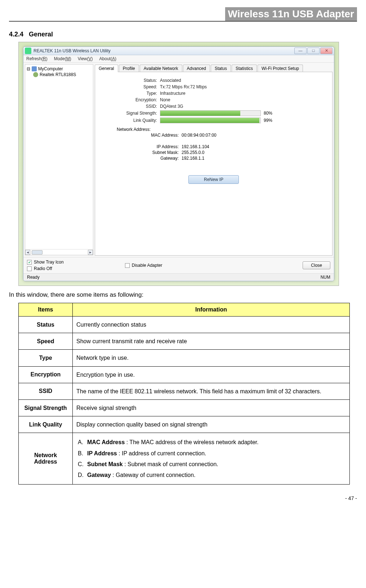 This screenshot has width=366, height=588. What do you see at coordinates (313, 51) in the screenshot?
I see `window-buttons: — □ ✕` at bounding box center [313, 51].